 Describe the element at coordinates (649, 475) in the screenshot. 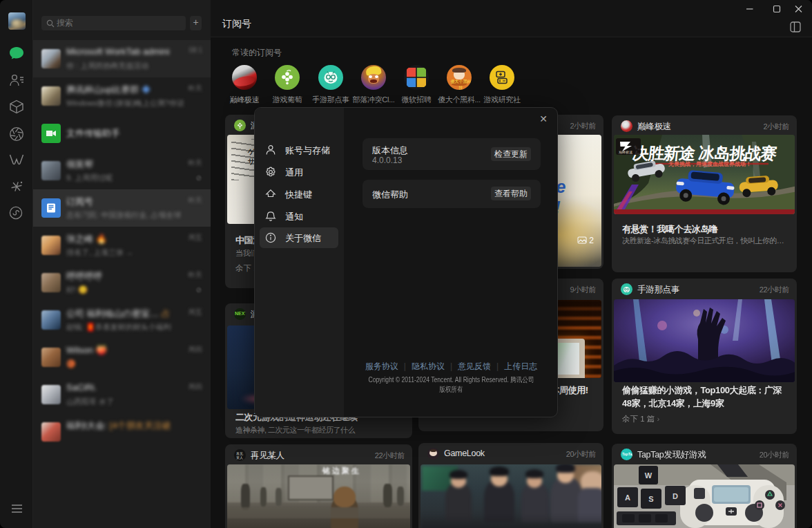

I see `svg-text: W` at that location.